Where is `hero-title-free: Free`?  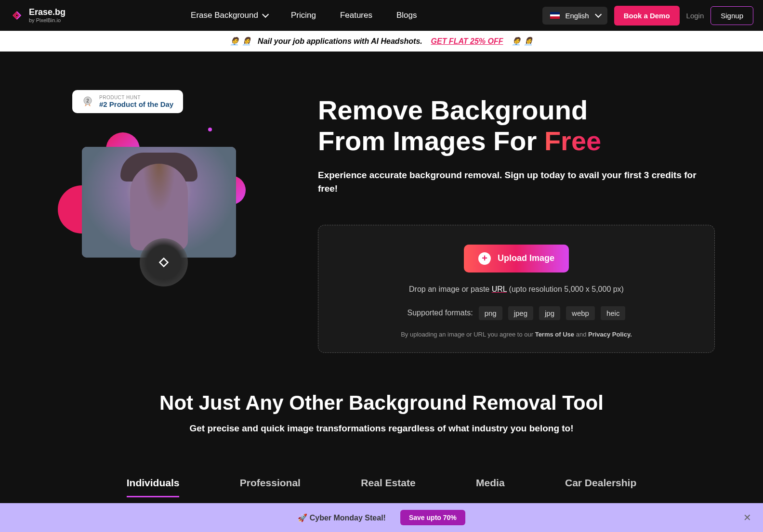
hero-title-free: Free is located at coordinates (573, 141).